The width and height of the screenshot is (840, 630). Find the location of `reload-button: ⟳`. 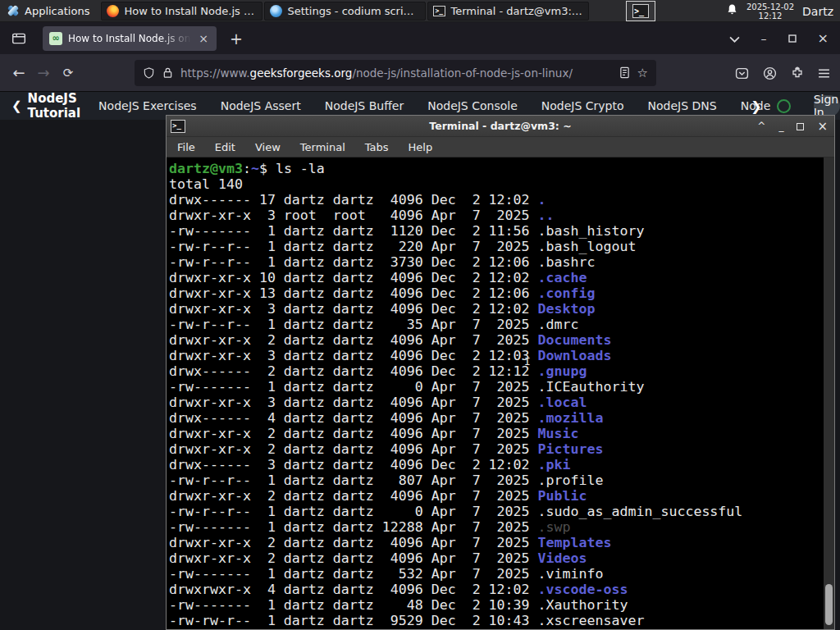

reload-button: ⟳ is located at coordinates (68, 73).